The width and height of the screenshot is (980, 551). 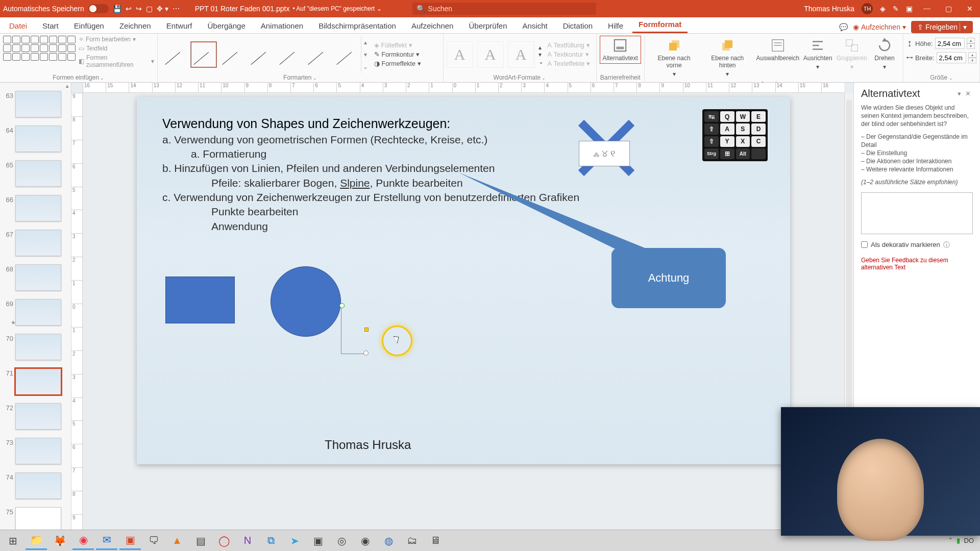 What do you see at coordinates (569, 45) in the screenshot?
I see `text-fill: A Textfüllung ▾` at bounding box center [569, 45].